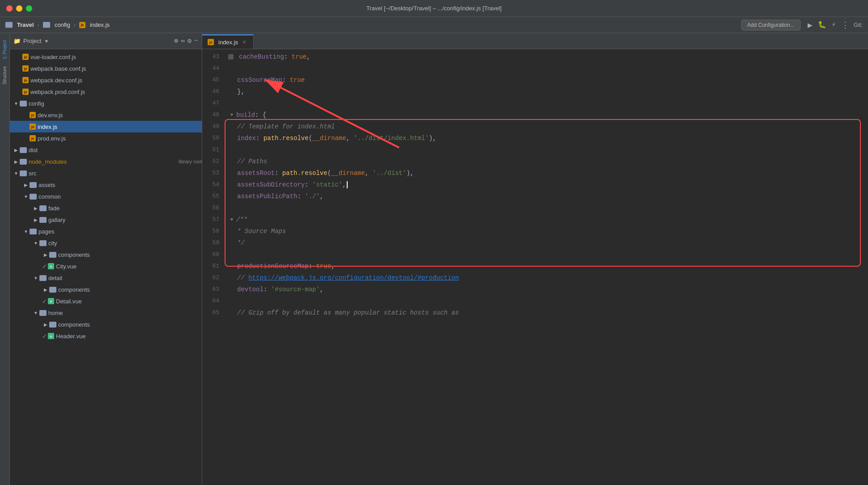  What do you see at coordinates (858, 25) in the screenshot?
I see `git-label: Git:` at bounding box center [858, 25].